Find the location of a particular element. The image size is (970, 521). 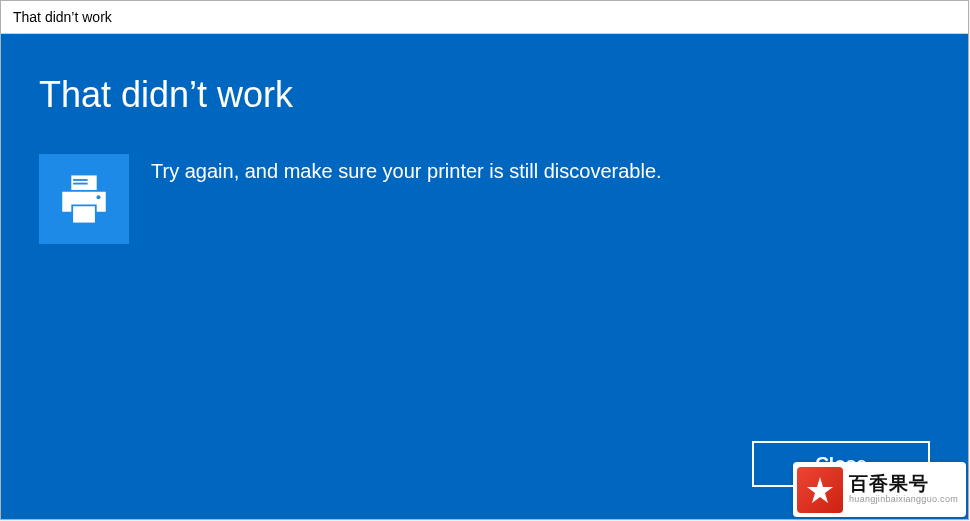

dialog-message: Try again, and make sure your printer is… is located at coordinates (406, 168).